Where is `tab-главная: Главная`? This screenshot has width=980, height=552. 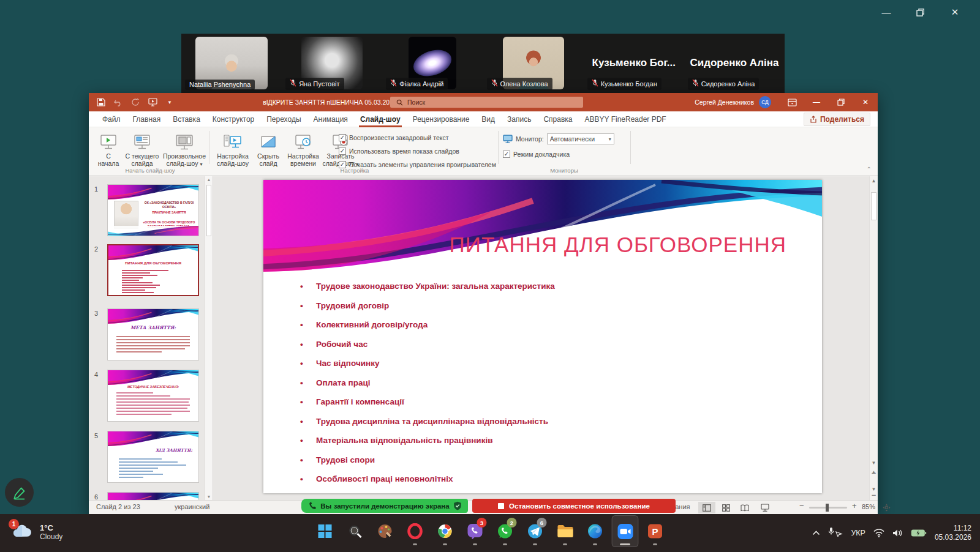 tab-главная: Главная is located at coordinates (147, 119).